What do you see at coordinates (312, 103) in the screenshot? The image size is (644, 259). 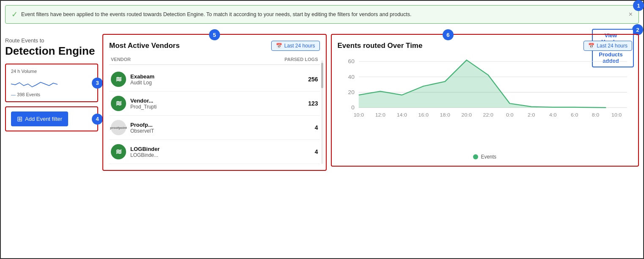 I see `vendor-count: 123` at bounding box center [312, 103].